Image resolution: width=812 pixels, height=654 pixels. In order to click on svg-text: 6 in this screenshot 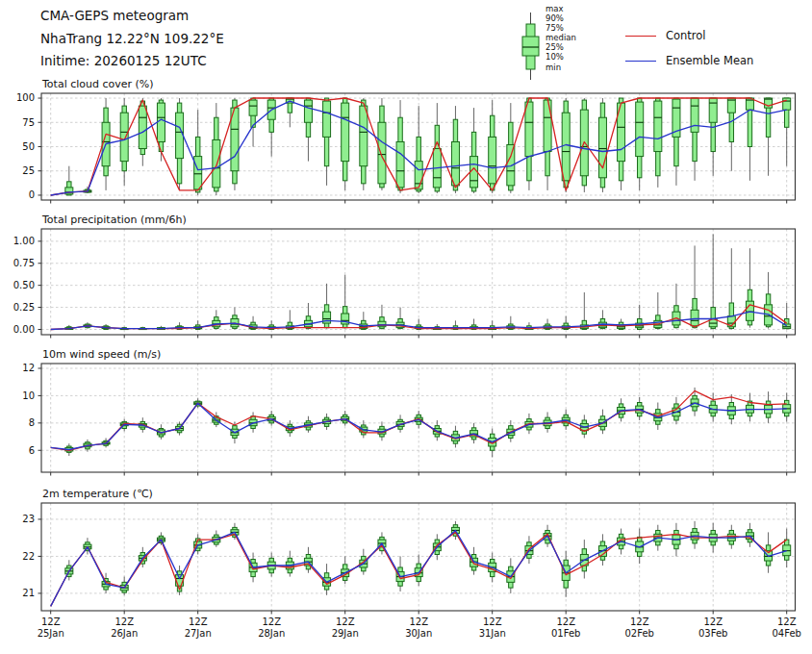, I will do `click(32, 450)`.